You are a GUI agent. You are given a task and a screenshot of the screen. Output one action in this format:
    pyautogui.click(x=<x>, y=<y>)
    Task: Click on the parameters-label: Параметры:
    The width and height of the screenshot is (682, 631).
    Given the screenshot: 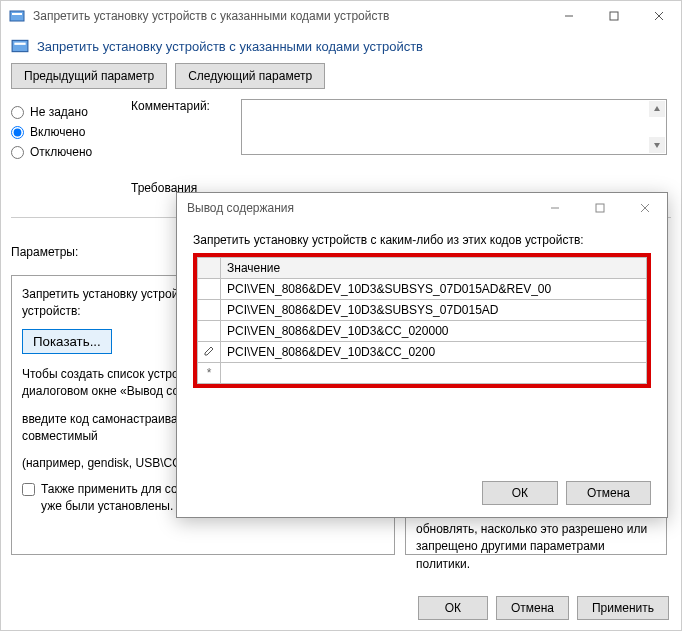 What is the action you would take?
    pyautogui.click(x=44, y=252)
    